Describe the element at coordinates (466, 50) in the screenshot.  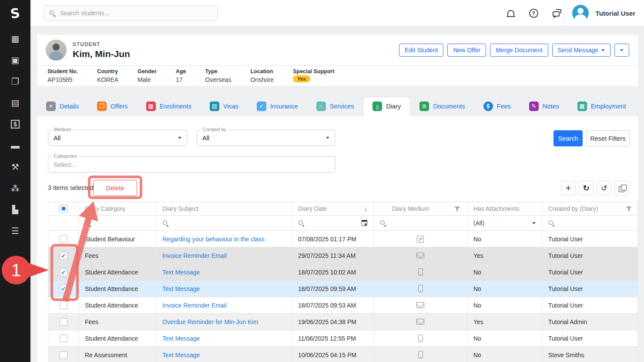
I see `new-offer-button: New Offer` at that location.